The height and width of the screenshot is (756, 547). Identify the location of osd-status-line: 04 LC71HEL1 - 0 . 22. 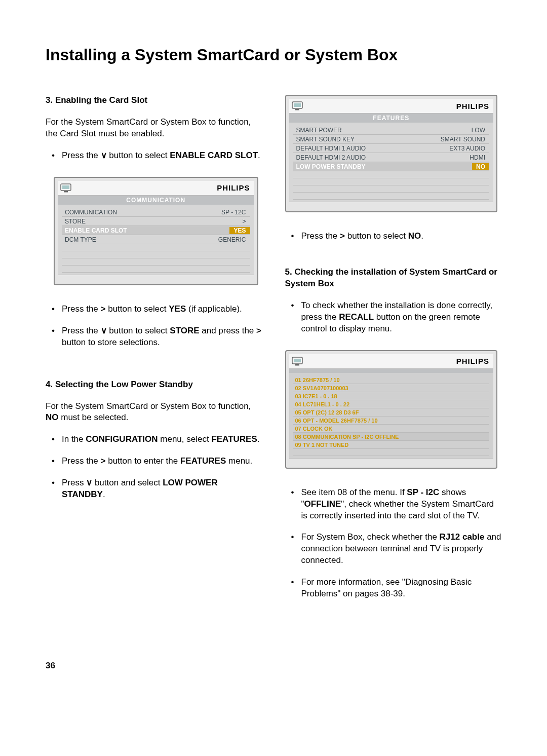
(392, 404).